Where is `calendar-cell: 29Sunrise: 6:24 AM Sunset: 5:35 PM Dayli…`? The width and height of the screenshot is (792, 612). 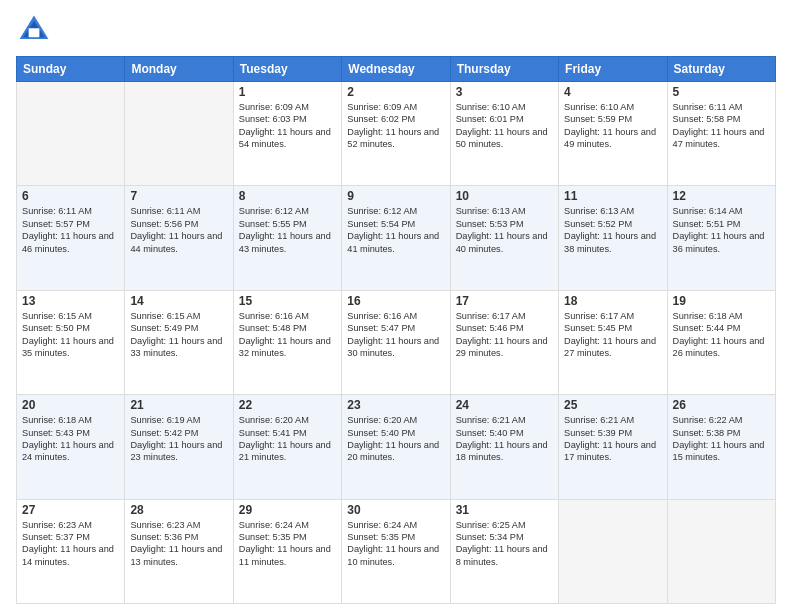
calendar-cell: 29Sunrise: 6:24 AM Sunset: 5:35 PM Dayli… is located at coordinates (287, 551).